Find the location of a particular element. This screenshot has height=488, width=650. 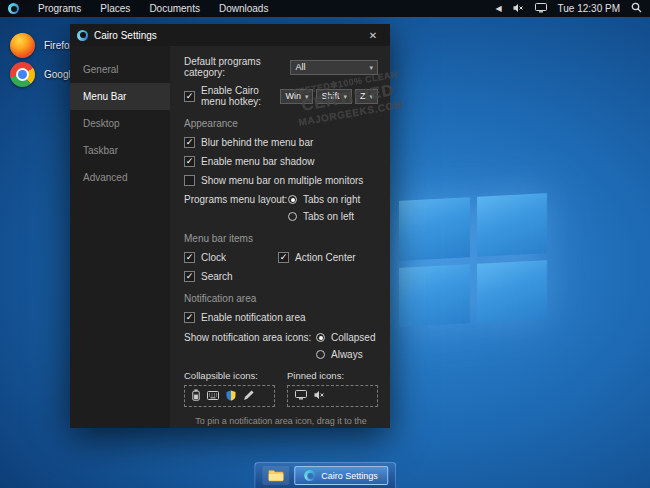

taskbar-task-label: Cairo Settings is located at coordinates (350, 476).